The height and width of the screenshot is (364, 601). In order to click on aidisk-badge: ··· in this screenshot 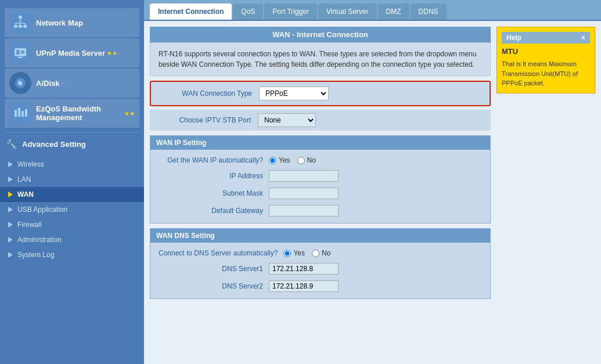, I will do `click(63, 84)`.